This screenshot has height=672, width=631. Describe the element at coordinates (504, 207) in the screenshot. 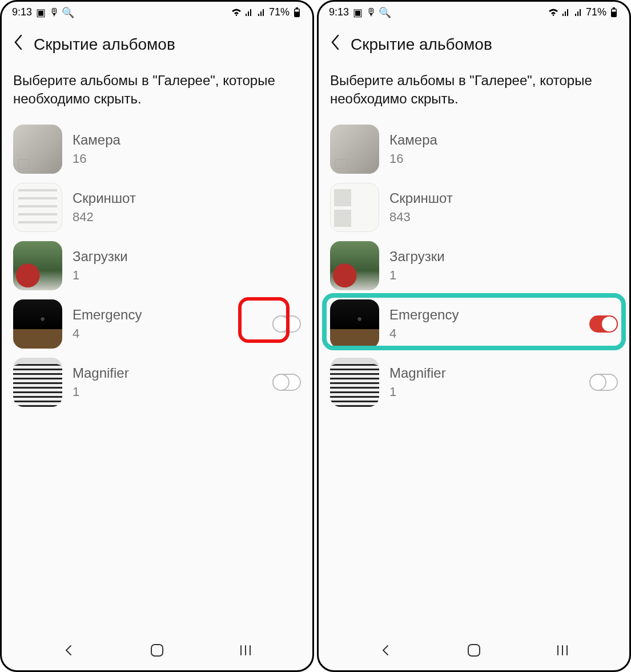

I see `album-text: Скриншот843` at that location.